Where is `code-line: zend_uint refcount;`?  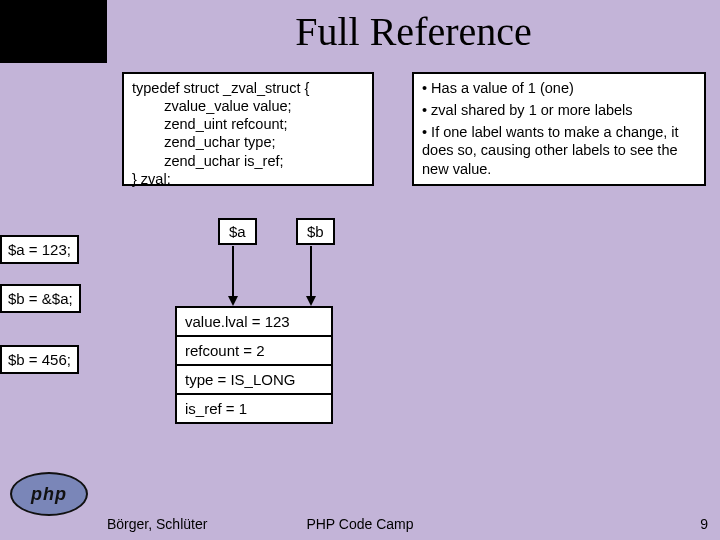
code-line: zend_uint refcount; is located at coordinates (248, 124).